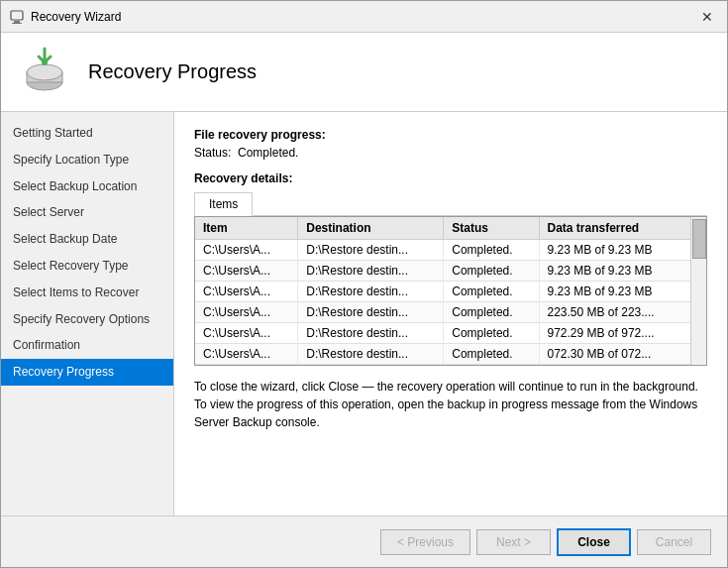 This screenshot has height=568, width=728. I want to click on sidebar-item-recovery-progress: Recovery Progress, so click(87, 373).